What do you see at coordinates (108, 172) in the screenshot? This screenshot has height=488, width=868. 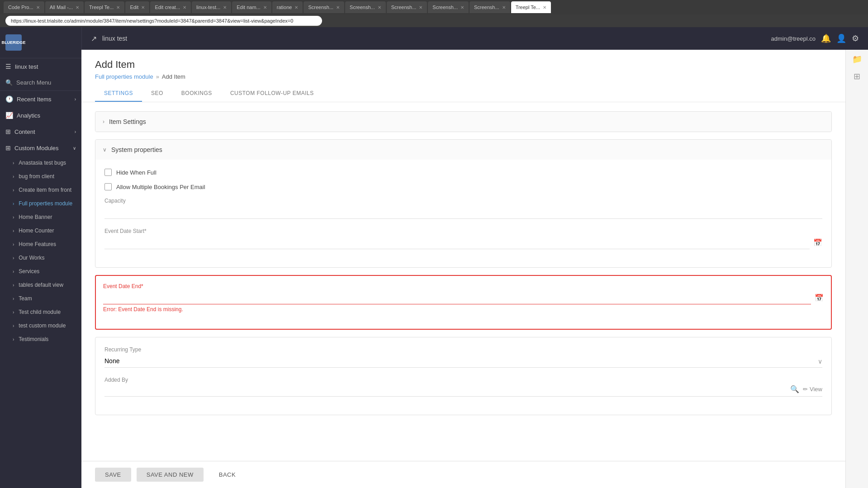 I see `hide-when-full-checkbox` at bounding box center [108, 172].